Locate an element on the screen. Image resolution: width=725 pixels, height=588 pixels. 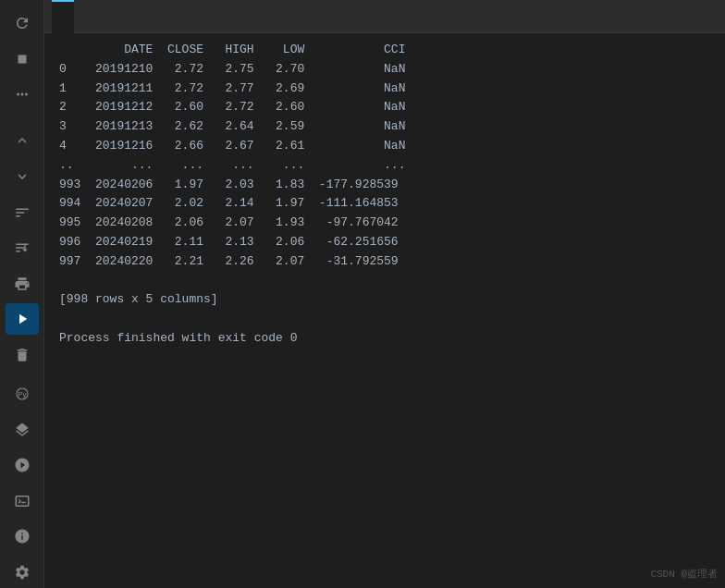
play-circle-icon is located at coordinates (22, 466).